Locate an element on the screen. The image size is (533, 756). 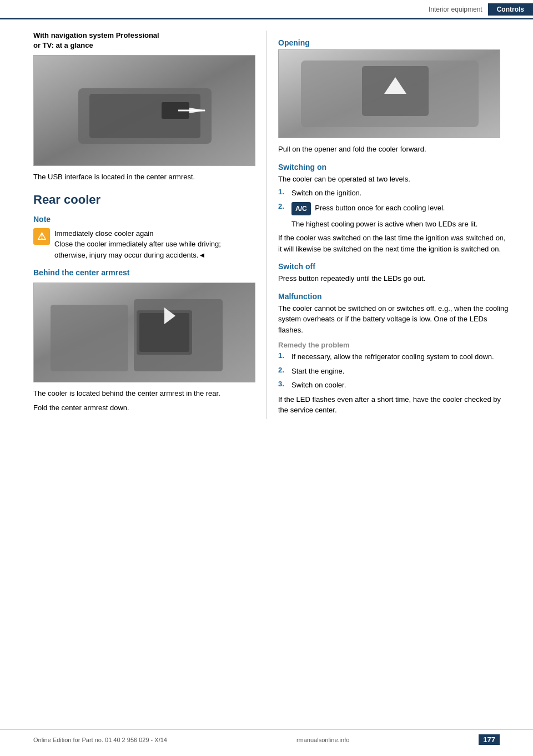
highest-cooling-note: The highest cooling power is active when… is located at coordinates (401, 224).